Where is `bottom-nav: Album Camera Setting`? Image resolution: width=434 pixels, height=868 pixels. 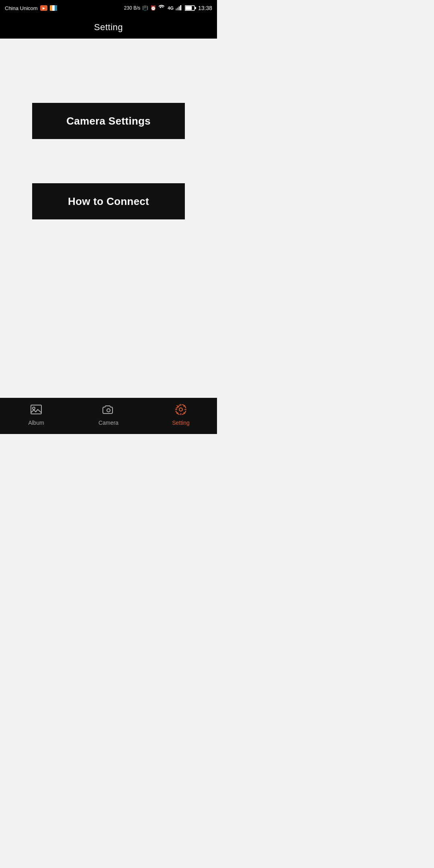
bottom-nav: Album Camera Setting is located at coordinates (108, 416).